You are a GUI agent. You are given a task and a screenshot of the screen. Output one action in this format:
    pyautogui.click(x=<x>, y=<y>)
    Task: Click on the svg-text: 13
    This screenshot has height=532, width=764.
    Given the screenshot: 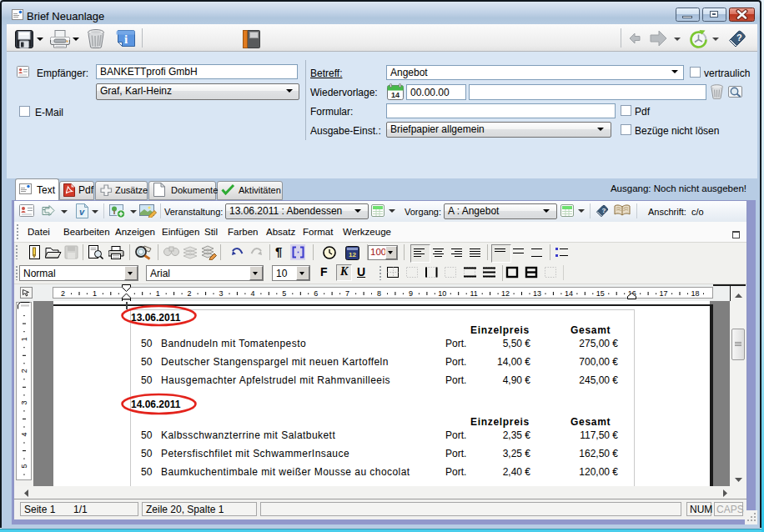 What is the action you would take?
    pyautogui.click(x=537, y=294)
    